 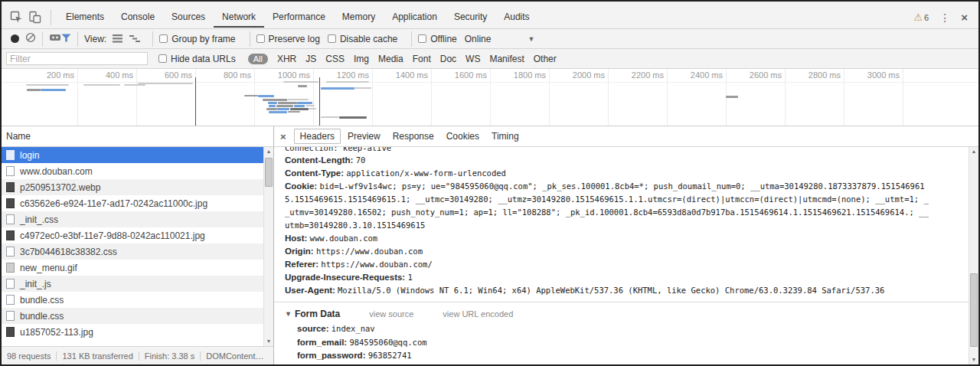 I want to click on triangle-expanded-icon: ▼, so click(x=288, y=314).